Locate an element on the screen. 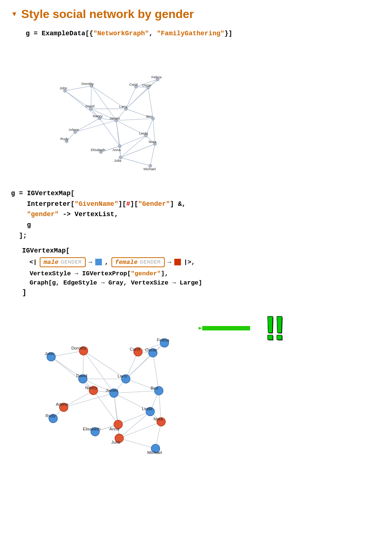 This screenshot has width=392, height=555. igvertexmap2-header: IGVertexMap[ is located at coordinates (202, 251).